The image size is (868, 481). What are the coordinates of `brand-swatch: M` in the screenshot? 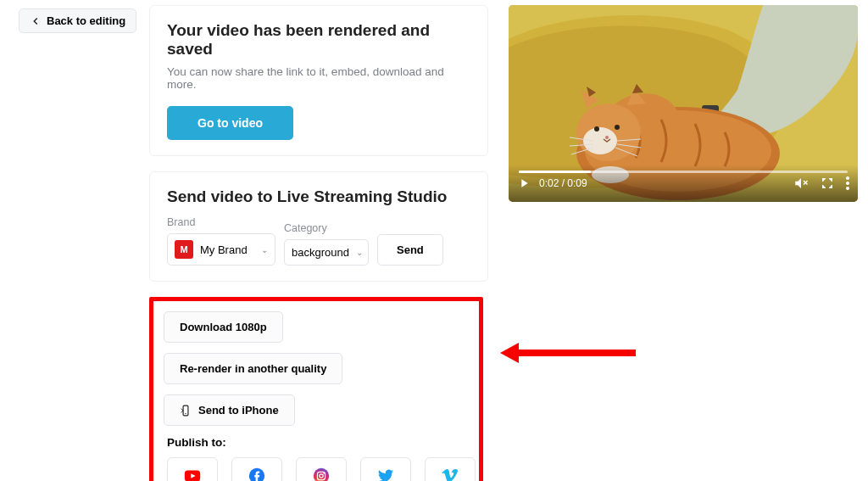 It's located at (184, 249).